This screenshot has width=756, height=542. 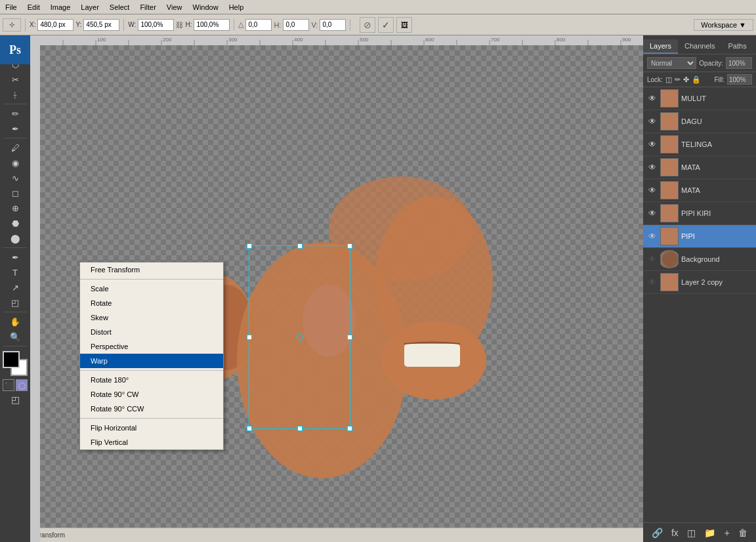 What do you see at coordinates (700, 98) in the screenshot?
I see `layer-item: 👁 MULUT` at bounding box center [700, 98].